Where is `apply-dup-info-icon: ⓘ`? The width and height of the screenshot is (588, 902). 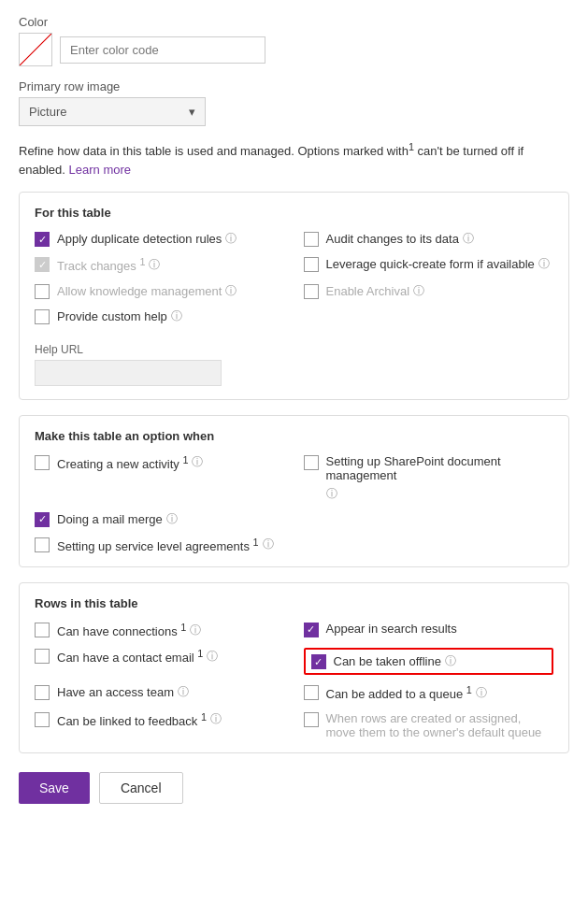
apply-dup-info-icon: ⓘ is located at coordinates (231, 239).